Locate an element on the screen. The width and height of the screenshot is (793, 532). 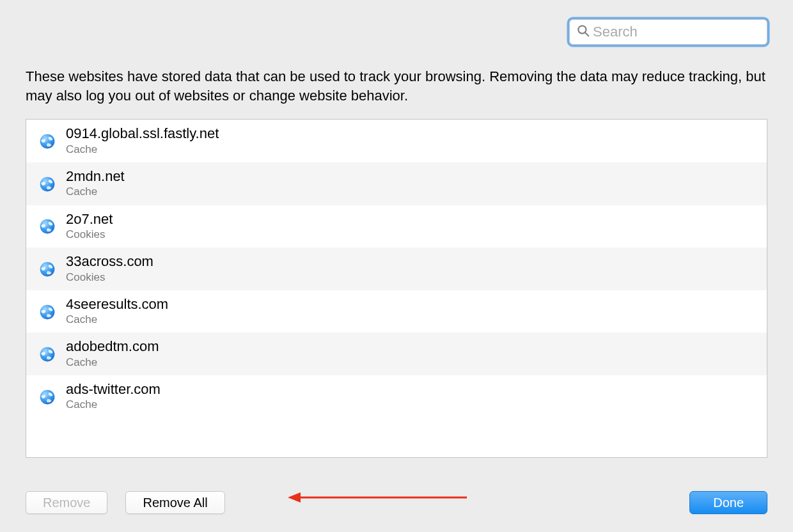
site-domain: 0914.global.ssl.fastly.net is located at coordinates (142, 134).